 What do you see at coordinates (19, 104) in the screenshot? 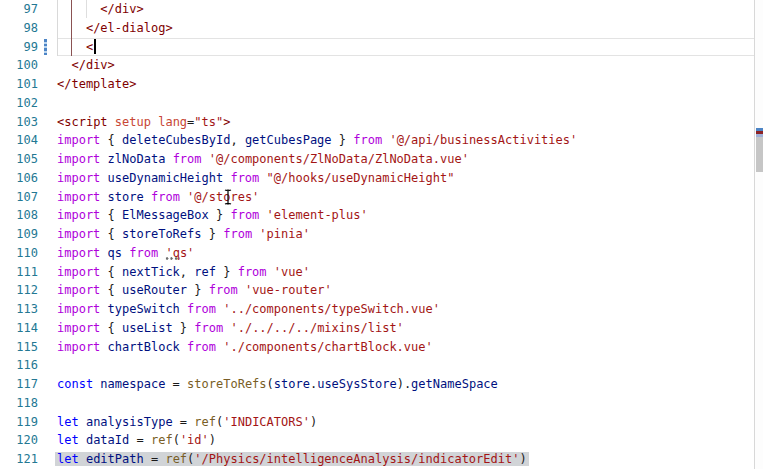
I see `line-number: 102` at bounding box center [19, 104].